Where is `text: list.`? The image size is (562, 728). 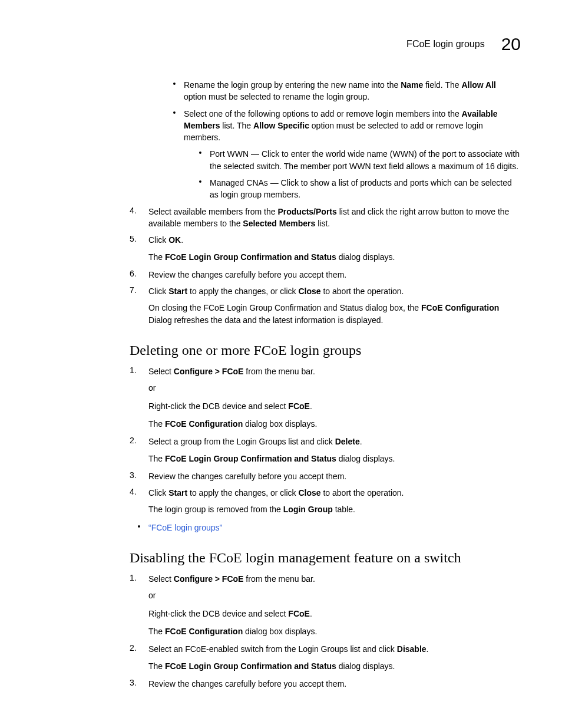 text: list. is located at coordinates (323, 223).